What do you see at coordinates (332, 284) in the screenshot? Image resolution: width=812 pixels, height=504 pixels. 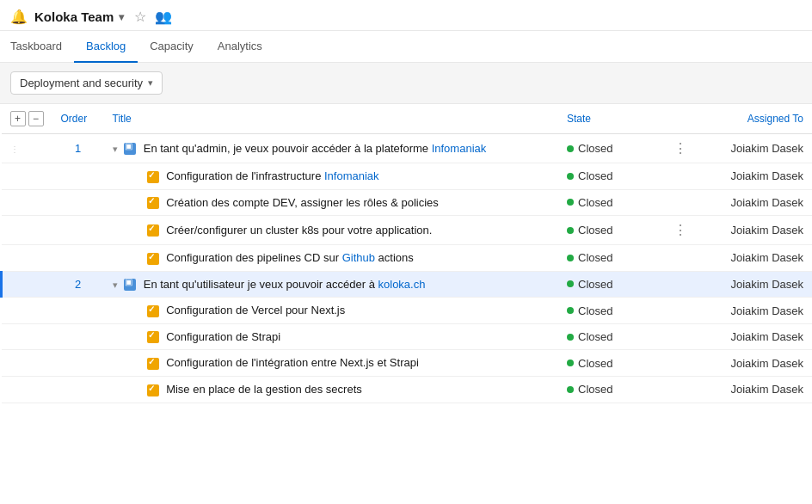 I see `row-title: ▾ En tant qu'utilisateur je veux pouvoir…` at bounding box center [332, 284].